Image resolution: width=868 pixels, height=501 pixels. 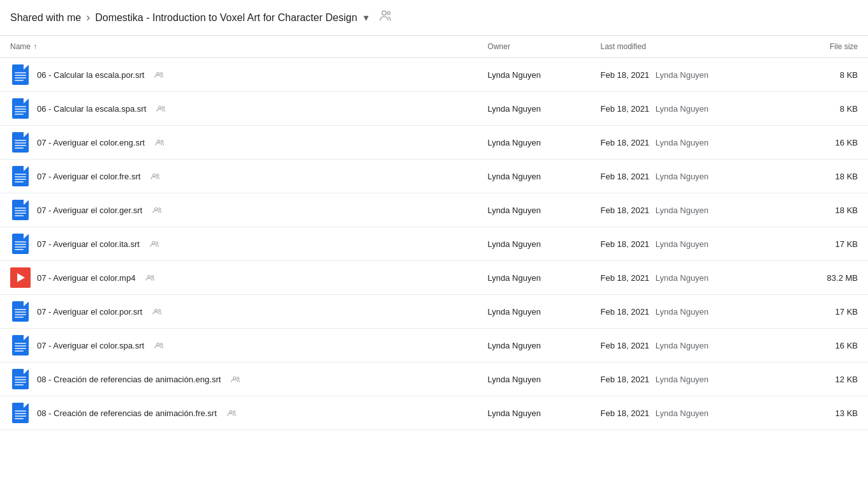 I want to click on file-name-cell: 07 - Averiguar el color.ger.srt, so click(x=239, y=210).